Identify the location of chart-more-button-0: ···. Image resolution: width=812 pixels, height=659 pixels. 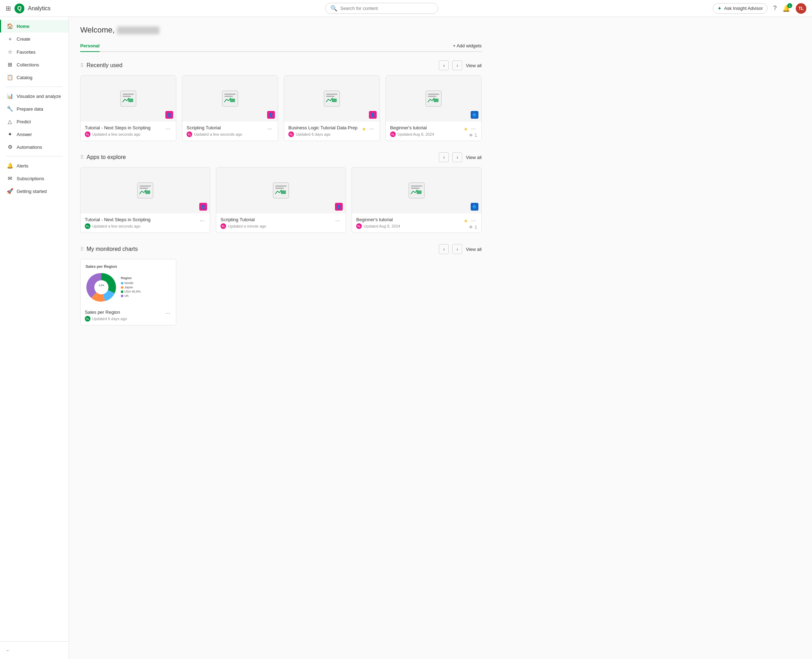
(168, 314).